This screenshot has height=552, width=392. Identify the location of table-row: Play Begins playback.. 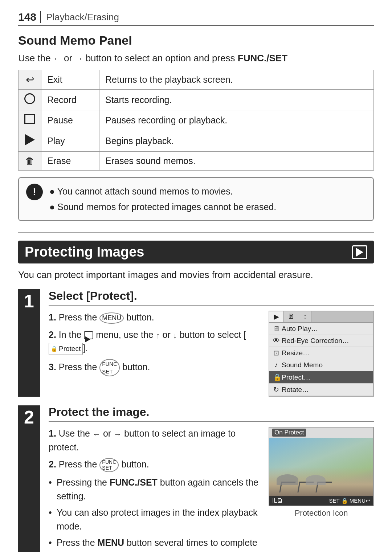
(196, 141).